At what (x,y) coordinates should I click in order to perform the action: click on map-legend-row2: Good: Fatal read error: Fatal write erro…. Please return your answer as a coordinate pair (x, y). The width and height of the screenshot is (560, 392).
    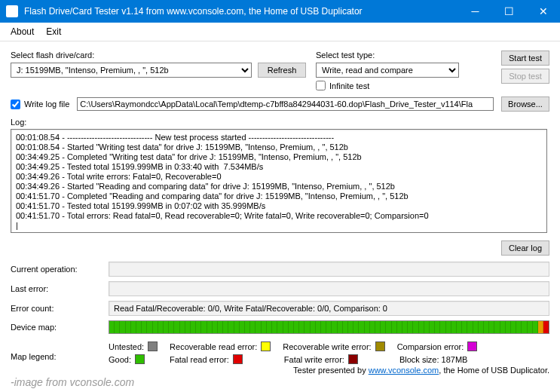
    Looking at the image, I should click on (329, 359).